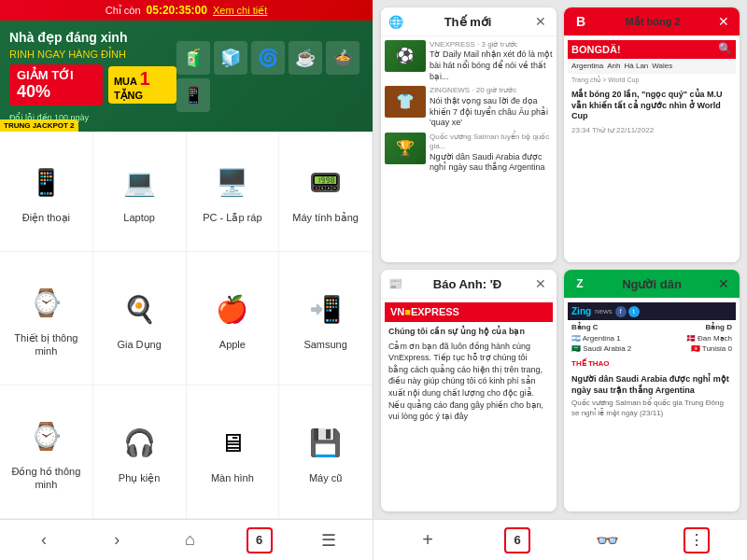 The image size is (747, 560). Describe the element at coordinates (581, 21) in the screenshot. I see `bongda-logo-icon: B` at that location.